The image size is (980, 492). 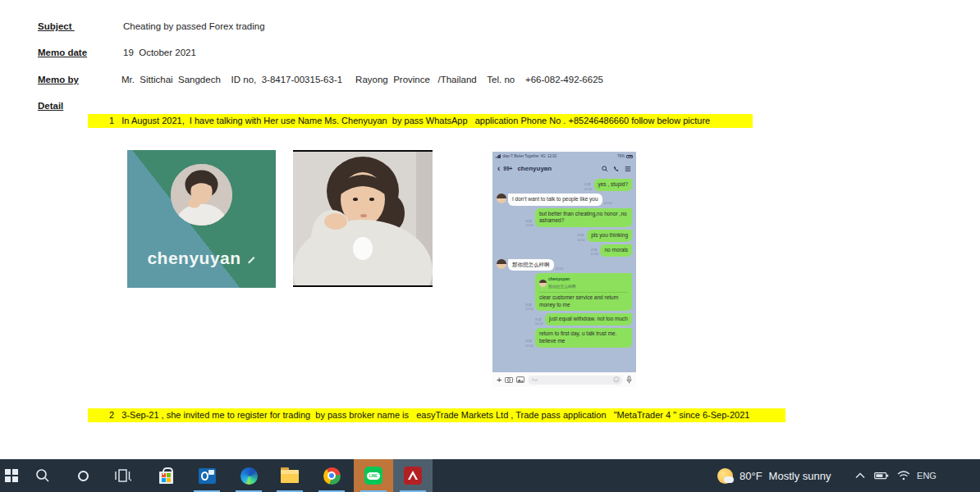 What do you see at coordinates (56, 26) in the screenshot?
I see `subject-label: Subject` at bounding box center [56, 26].